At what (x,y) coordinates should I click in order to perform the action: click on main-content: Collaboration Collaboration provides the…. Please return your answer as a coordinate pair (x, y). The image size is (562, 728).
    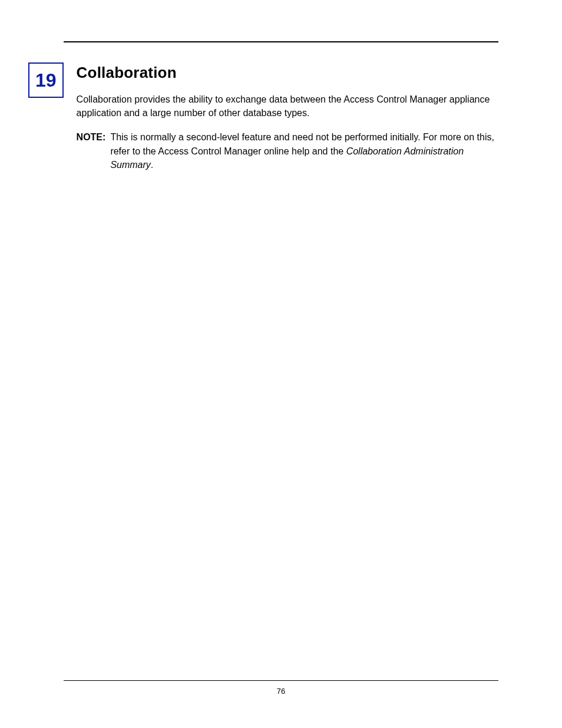
    Looking at the image, I should click on (287, 117).